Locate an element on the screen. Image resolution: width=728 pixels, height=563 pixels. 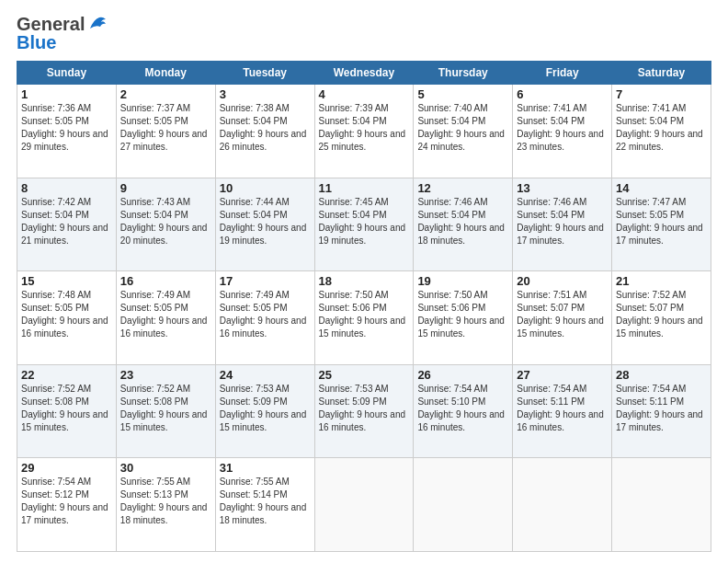
day-header-sunday: Sunday is located at coordinates (67, 74).